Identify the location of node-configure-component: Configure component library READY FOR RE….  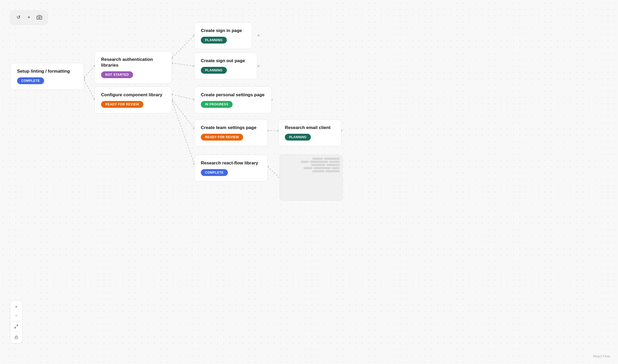
(133, 100).